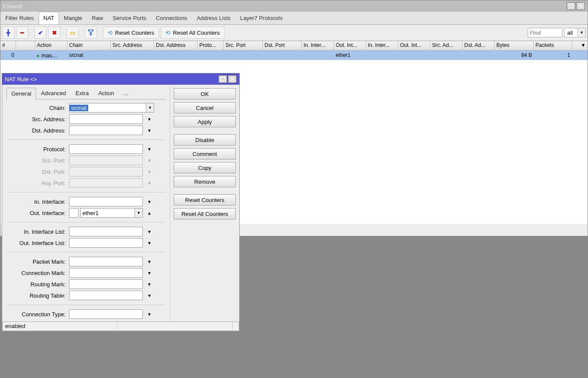  What do you see at coordinates (121, 79) in the screenshot?
I see `dialog-titlebar: NAT Rule <> ❐ ✕` at bounding box center [121, 79].